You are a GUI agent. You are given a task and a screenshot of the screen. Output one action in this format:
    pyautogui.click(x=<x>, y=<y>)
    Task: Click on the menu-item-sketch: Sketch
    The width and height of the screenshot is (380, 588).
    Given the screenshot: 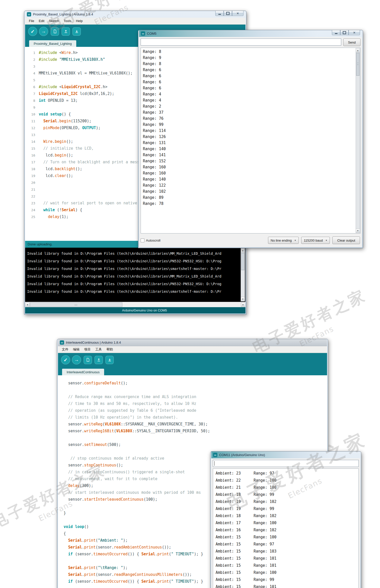 What is the action you would take?
    pyautogui.click(x=54, y=21)
    